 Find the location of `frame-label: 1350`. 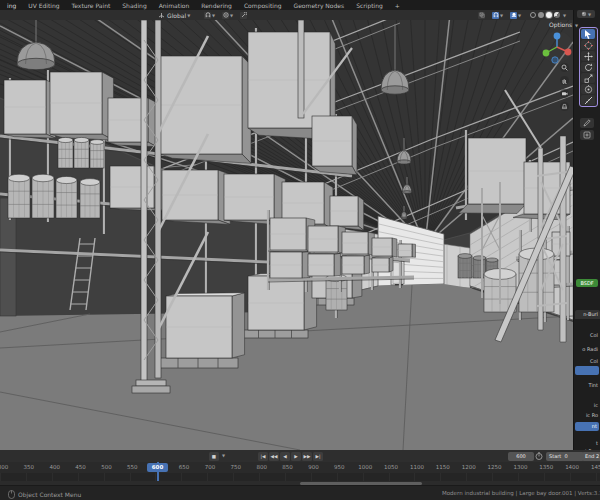

frame-label: 1350 is located at coordinates (546, 467).